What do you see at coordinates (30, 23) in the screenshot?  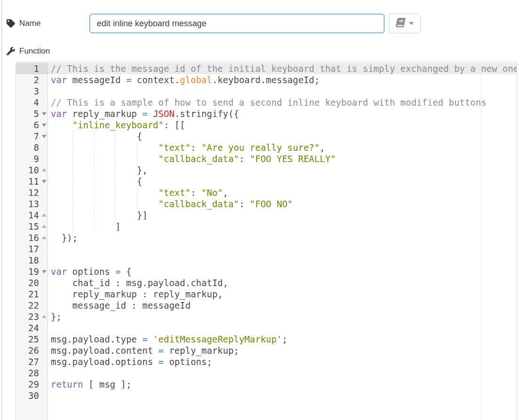 I see `name-label: Name` at bounding box center [30, 23].